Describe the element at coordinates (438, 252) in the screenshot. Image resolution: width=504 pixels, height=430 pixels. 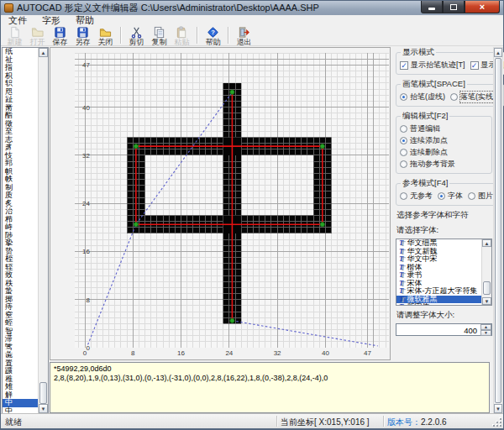
I see `font-list-item: T华文新魏` at that location.